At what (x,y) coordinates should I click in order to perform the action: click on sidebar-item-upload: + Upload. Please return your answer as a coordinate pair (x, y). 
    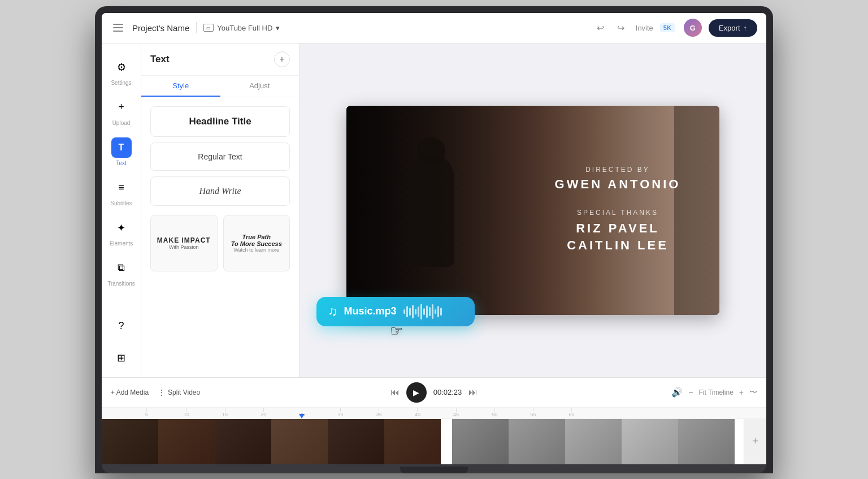
    Looking at the image, I should click on (121, 112).